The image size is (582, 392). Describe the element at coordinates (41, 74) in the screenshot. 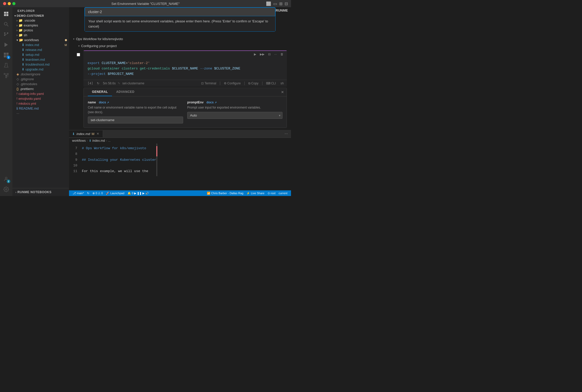

I see `tree-item-dockerignore: ◈ .dockerignore` at that location.